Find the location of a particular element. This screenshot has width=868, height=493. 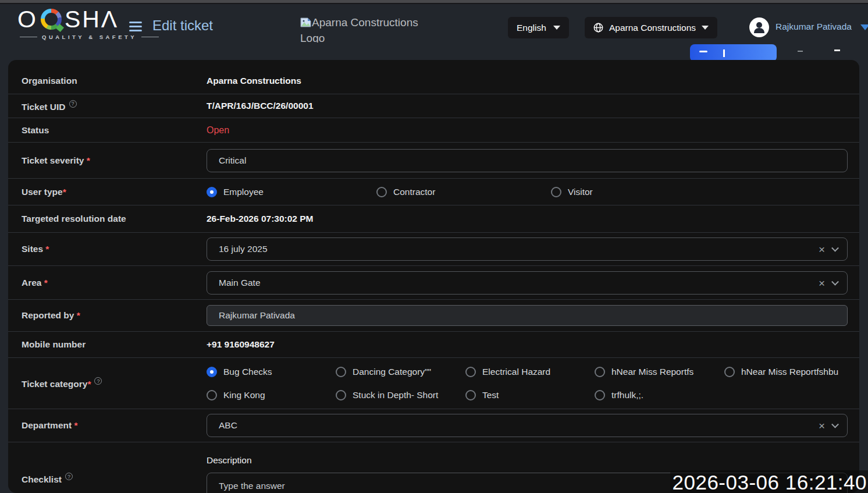

button-icon-fragment is located at coordinates (703, 51).